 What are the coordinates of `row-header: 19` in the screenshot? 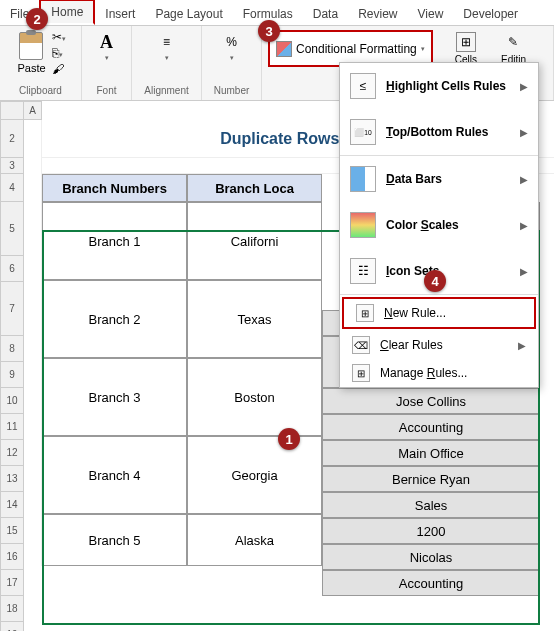 It's located at (12, 626).